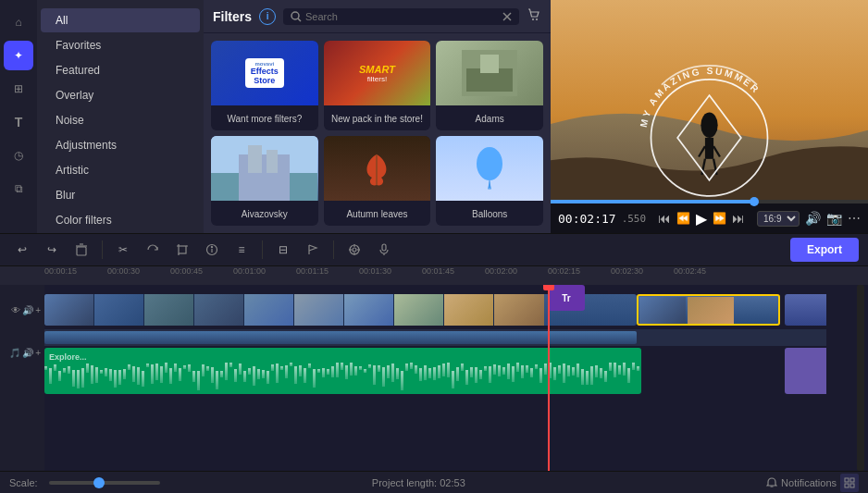 The height and width of the screenshot is (493, 868). I want to click on cart-icon, so click(534, 17).